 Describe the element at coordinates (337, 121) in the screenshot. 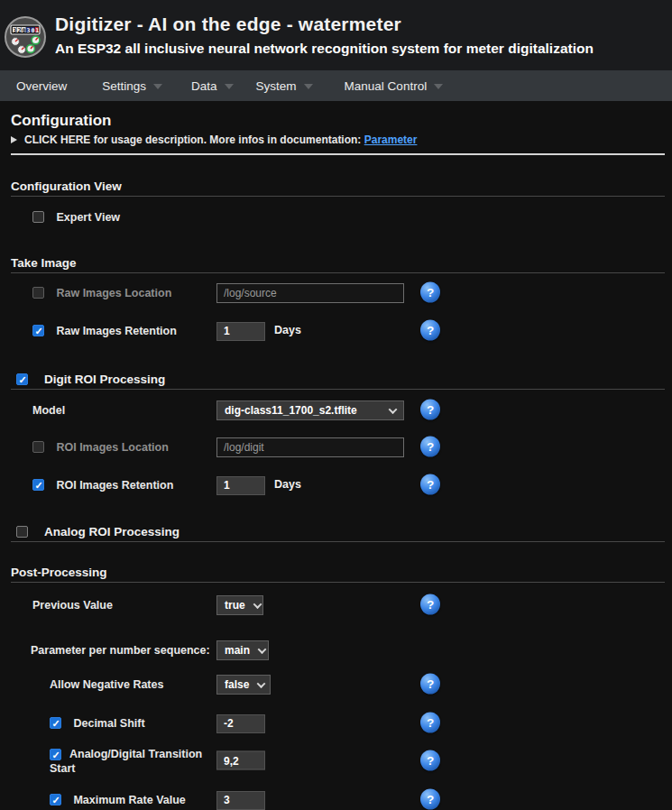

I see `page-title: Configuration` at that location.